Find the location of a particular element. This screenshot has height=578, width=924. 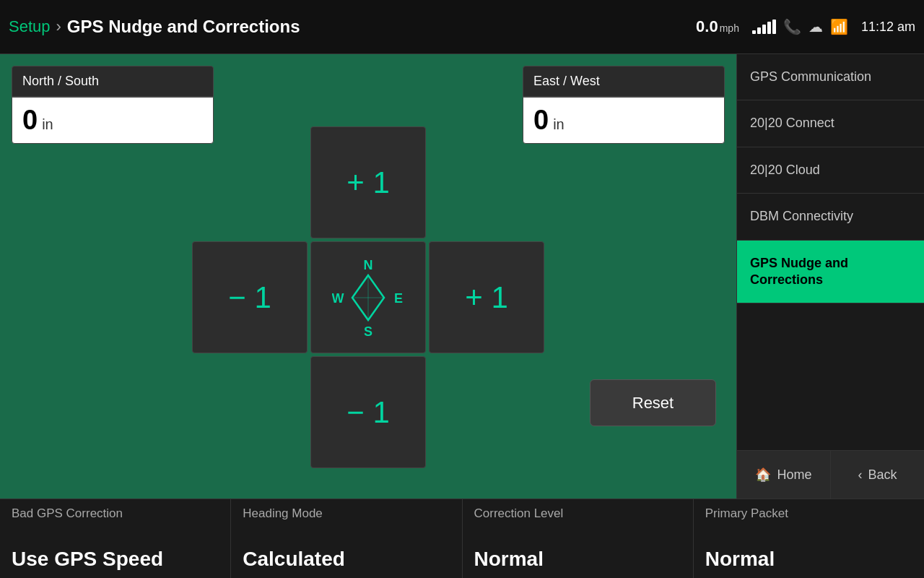

cloud-icon: ☁ is located at coordinates (816, 27).